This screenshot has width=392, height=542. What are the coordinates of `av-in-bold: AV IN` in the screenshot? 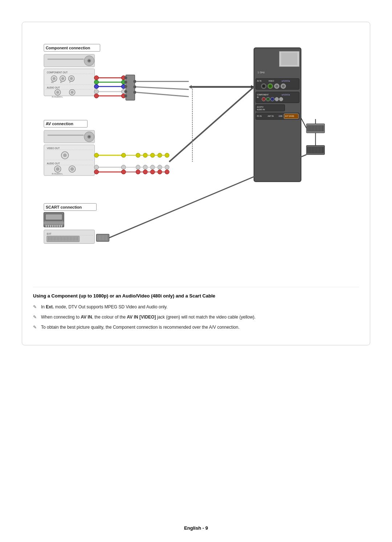 It's located at (86, 317).